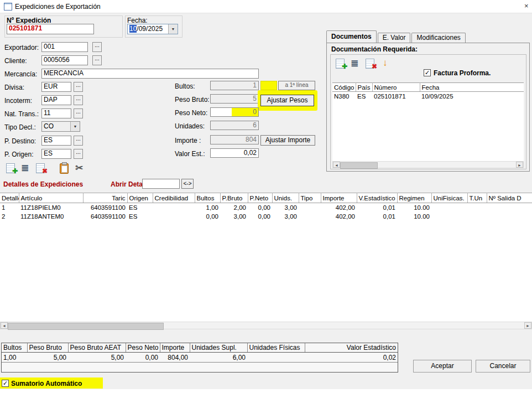 Image resolution: width=532 pixels, height=393 pixels. What do you see at coordinates (288, 141) in the screenshot?
I see `ajustar-importe-button: Ajustar Importe` at bounding box center [288, 141].